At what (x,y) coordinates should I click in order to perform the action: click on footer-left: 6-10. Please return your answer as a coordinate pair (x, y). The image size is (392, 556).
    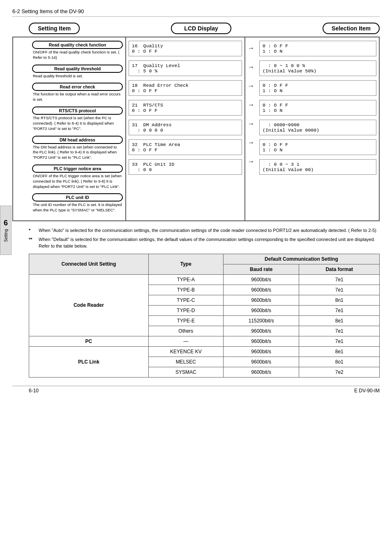
    Looking at the image, I should click on (34, 391).